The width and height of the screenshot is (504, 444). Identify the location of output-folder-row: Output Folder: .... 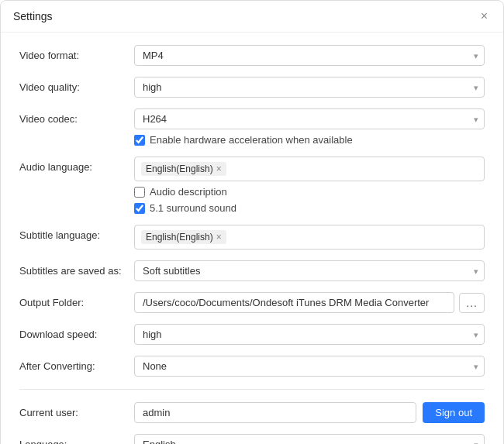
(252, 302).